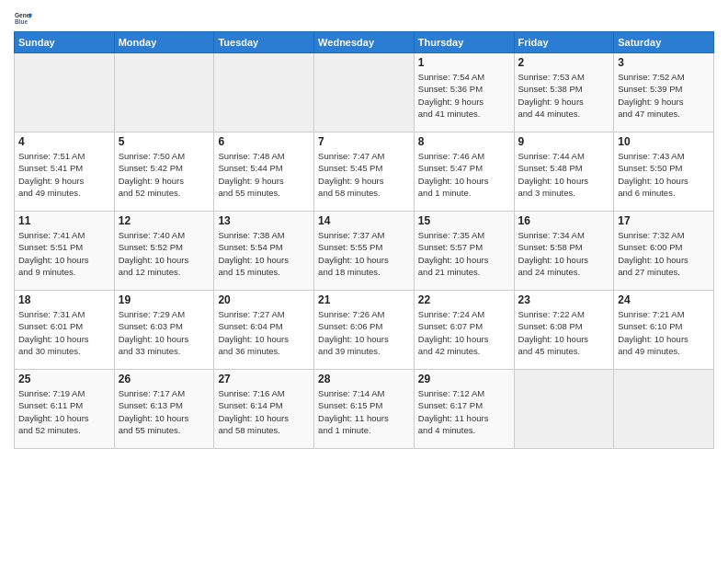  I want to click on cell-info: Sunrise: 7:17 AMSunset: 6:13 PMDaylight:…, so click(165, 412).